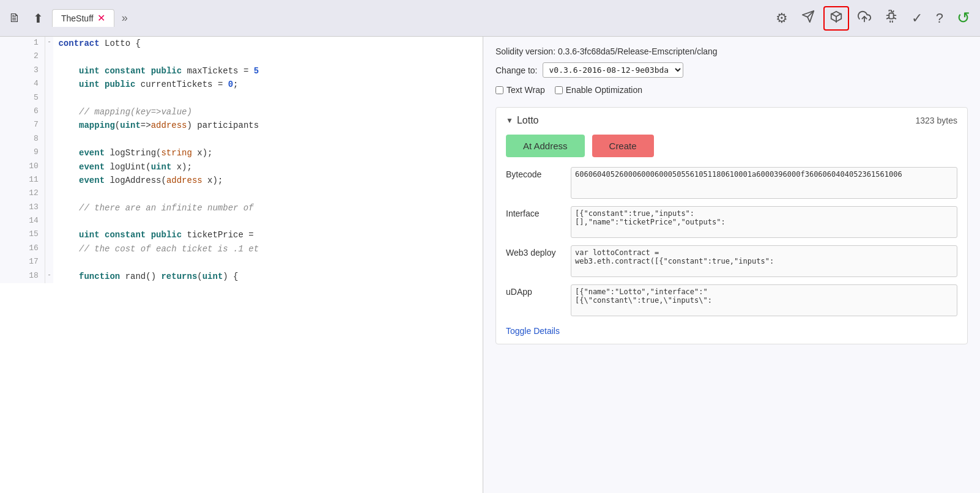  I want to click on create-button: Create, so click(623, 146).